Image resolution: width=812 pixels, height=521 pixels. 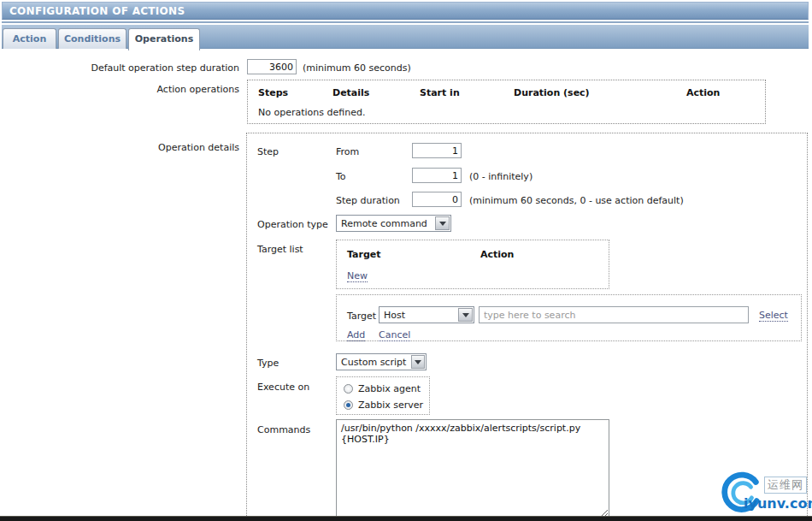 What do you see at coordinates (552, 92) in the screenshot?
I see `column-duration: Duration (sec)` at bounding box center [552, 92].